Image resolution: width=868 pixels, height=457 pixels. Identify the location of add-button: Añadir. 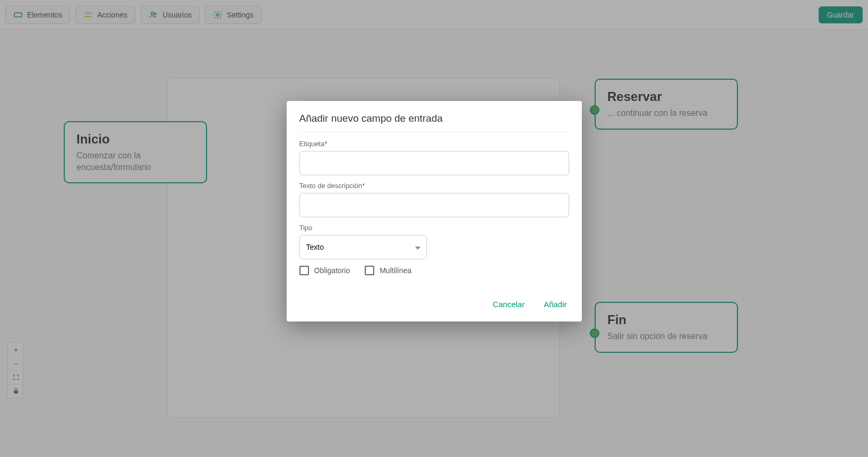
(555, 304).